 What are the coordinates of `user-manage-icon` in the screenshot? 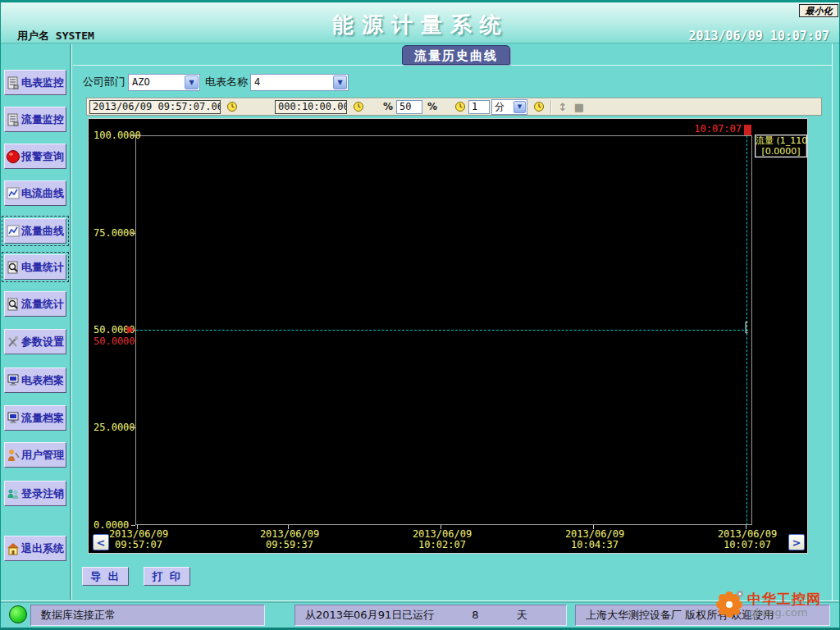 It's located at (13, 455).